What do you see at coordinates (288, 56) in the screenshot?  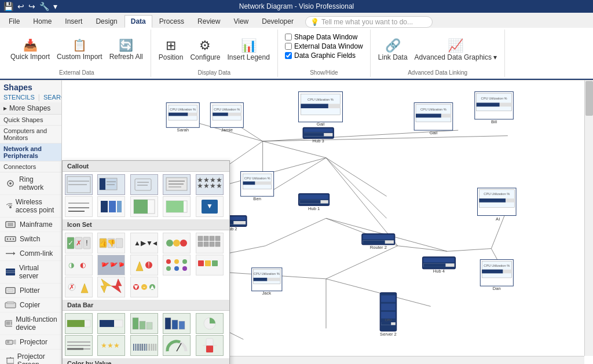 I see `data-graphic-fields-input` at bounding box center [288, 56].